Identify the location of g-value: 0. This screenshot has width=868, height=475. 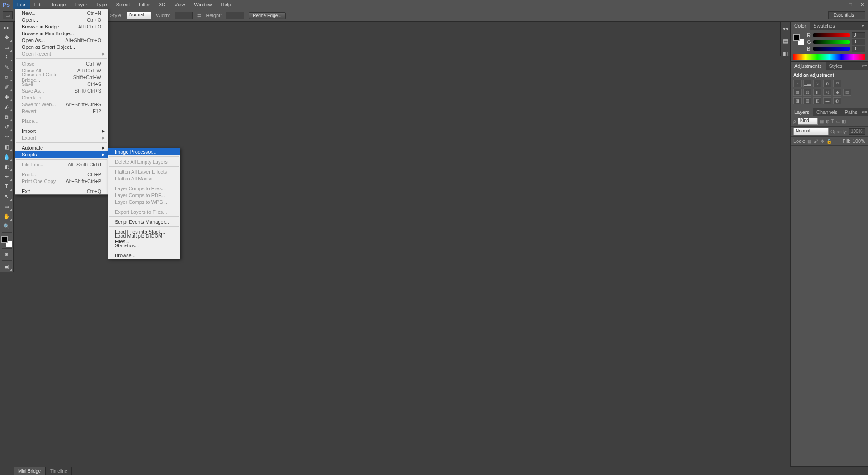
(859, 42).